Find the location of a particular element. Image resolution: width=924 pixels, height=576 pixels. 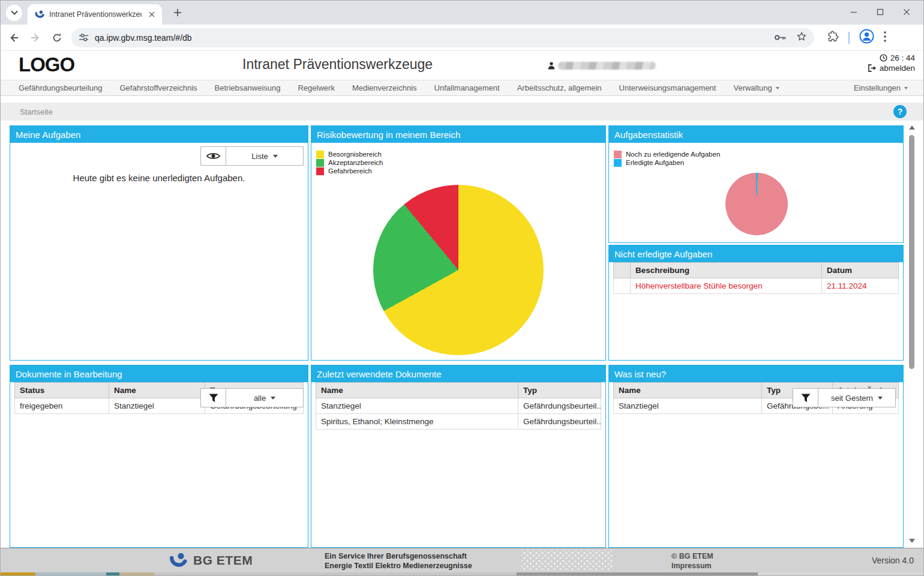

key-icon is located at coordinates (781, 37).